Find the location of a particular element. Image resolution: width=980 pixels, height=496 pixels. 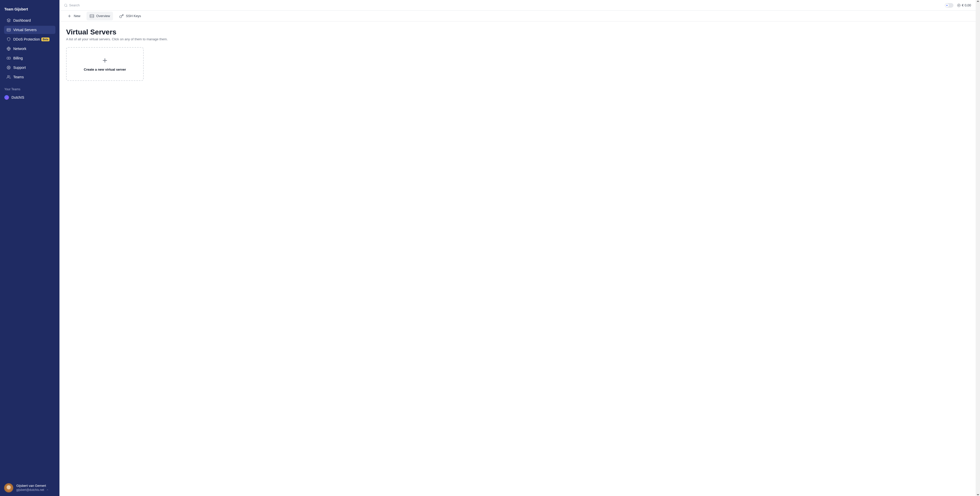

sidebar-item-virtual-servers: Virtual Servers is located at coordinates (30, 30).